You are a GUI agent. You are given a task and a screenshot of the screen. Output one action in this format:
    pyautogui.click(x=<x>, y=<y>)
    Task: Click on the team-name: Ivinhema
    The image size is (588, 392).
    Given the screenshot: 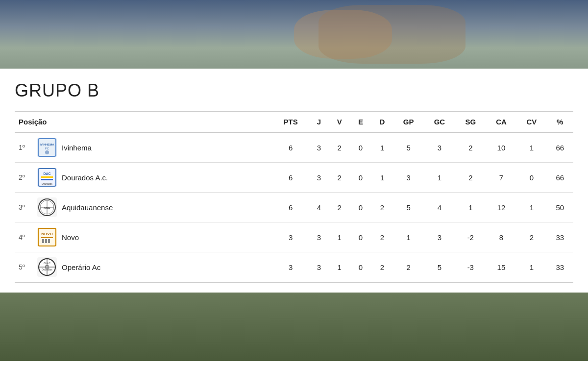 What is the action you would take?
    pyautogui.click(x=76, y=148)
    